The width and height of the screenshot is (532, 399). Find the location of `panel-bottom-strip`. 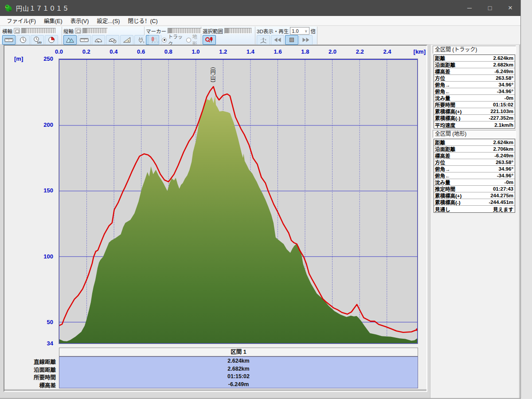

panel-bottom-strip is located at coordinates (215, 390).